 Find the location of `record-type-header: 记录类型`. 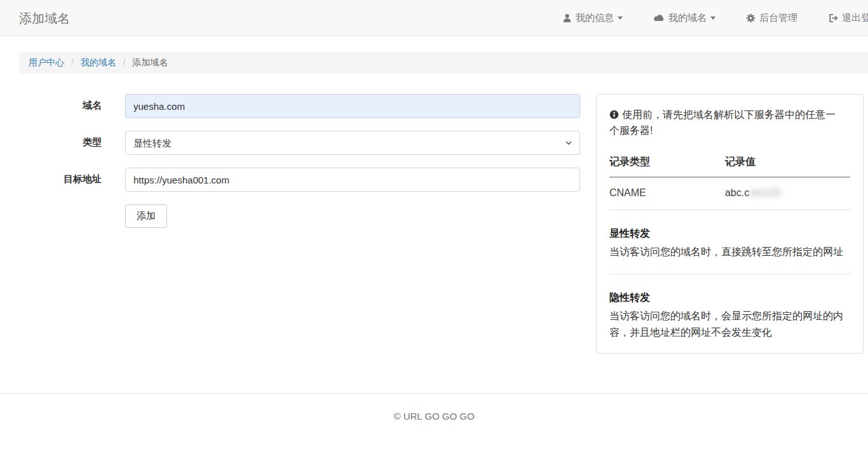

record-type-header: 记录类型 is located at coordinates (667, 164).